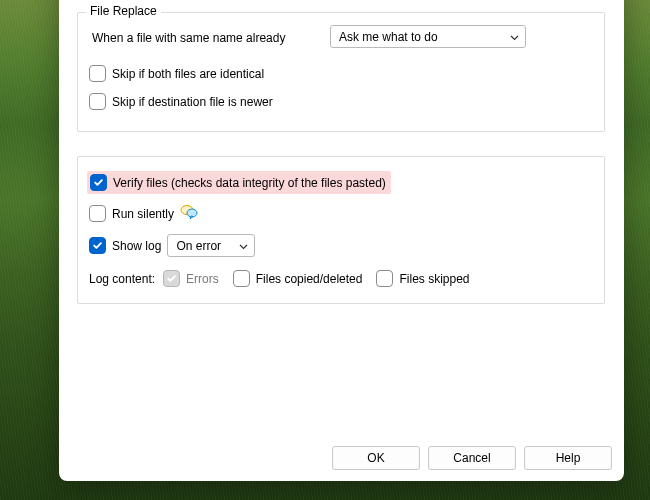 The height and width of the screenshot is (500, 650). What do you see at coordinates (124, 11) in the screenshot?
I see `file-replace-legend: File Replace` at bounding box center [124, 11].